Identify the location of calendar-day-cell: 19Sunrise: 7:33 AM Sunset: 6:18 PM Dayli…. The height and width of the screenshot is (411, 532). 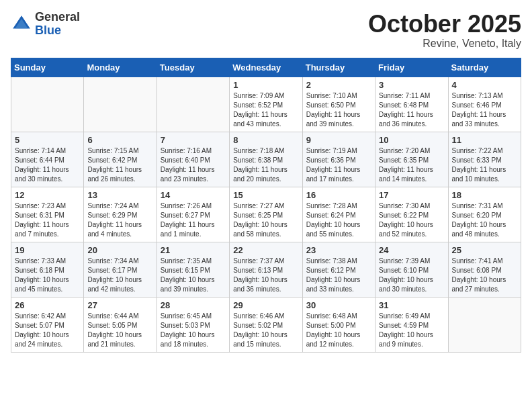
(48, 269).